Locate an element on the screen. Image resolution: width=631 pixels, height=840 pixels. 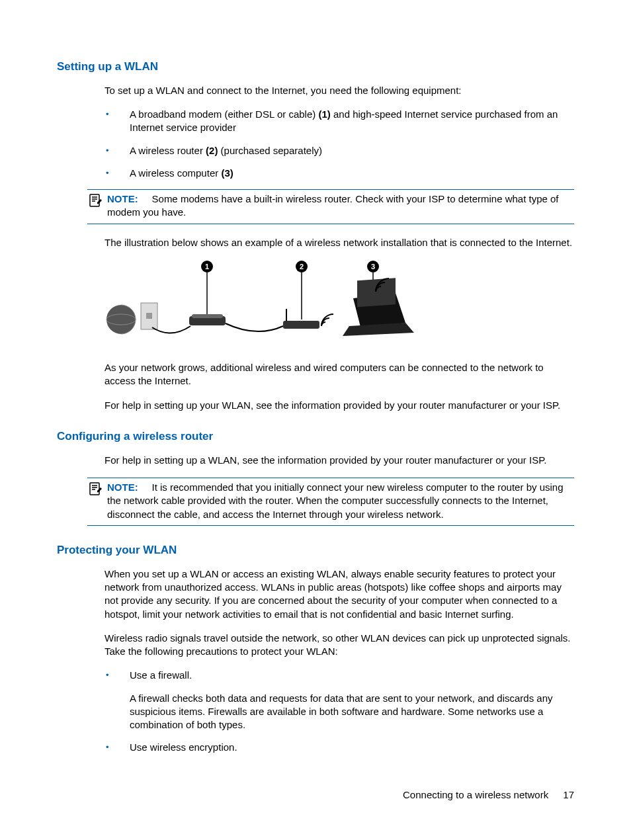
heading-configuring-router: Configuring a wireless router is located at coordinates (316, 437).